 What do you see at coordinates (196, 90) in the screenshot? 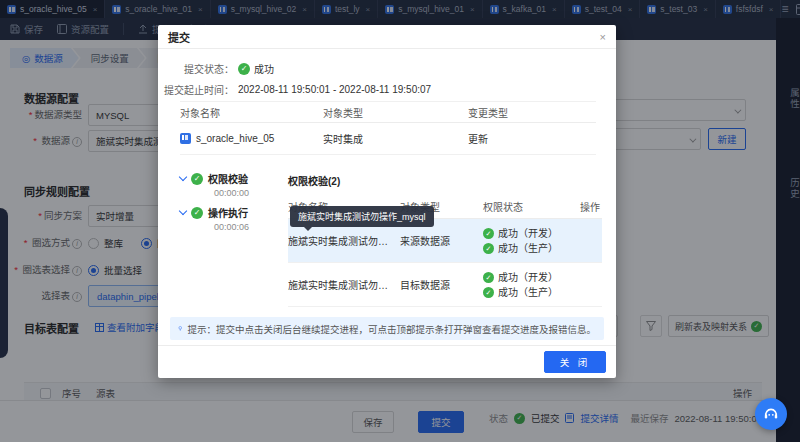
I see `submit-time-label: 提交起止时间：` at bounding box center [196, 90].